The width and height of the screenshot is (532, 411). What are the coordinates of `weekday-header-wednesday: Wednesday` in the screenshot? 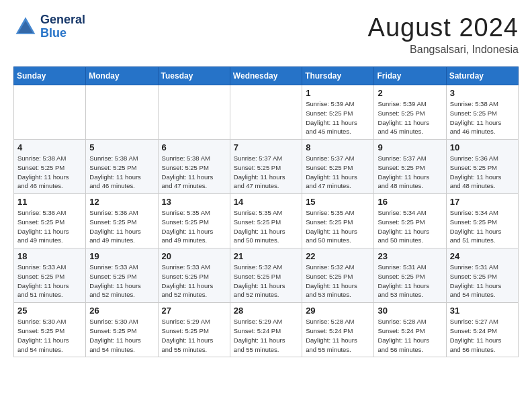 It's located at (266, 77).